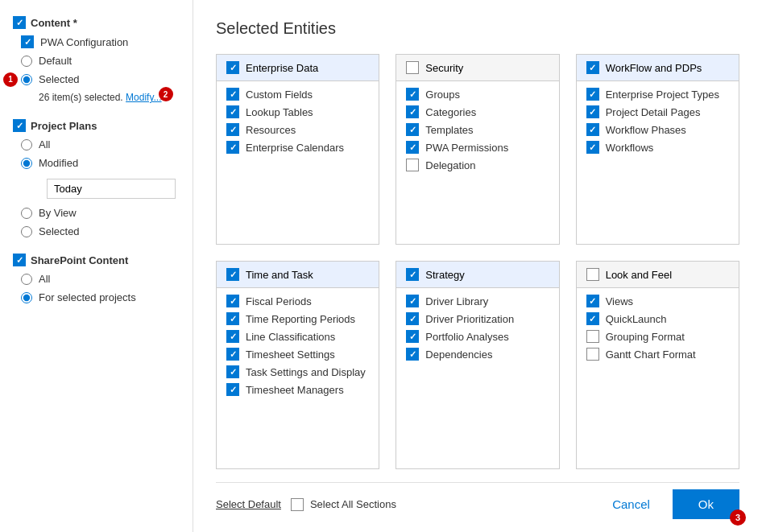 The width and height of the screenshot is (762, 532). Describe the element at coordinates (298, 354) in the screenshot. I see `entity-item: Timesheet Settings` at that location.